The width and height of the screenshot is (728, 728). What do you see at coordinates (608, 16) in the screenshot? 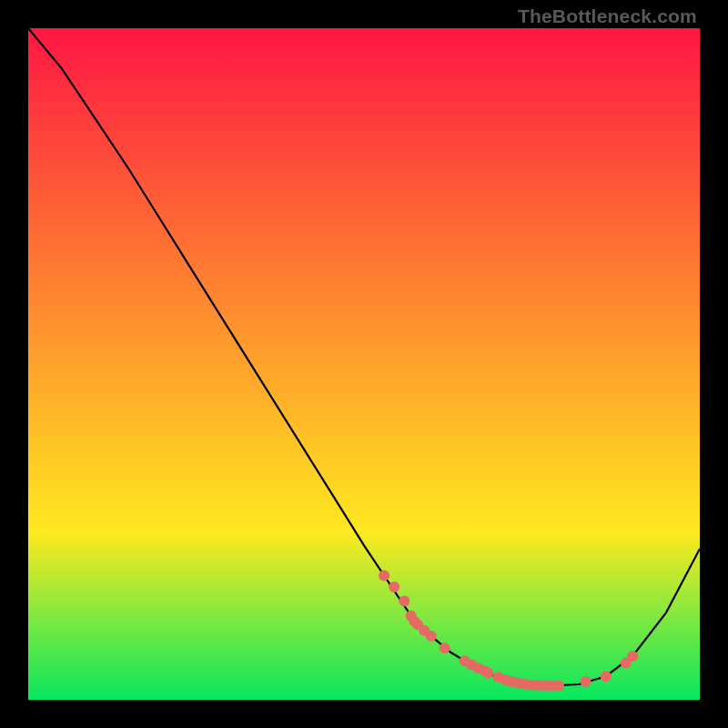
I see `watermark-label: TheBottleneck.com` at bounding box center [608, 16].